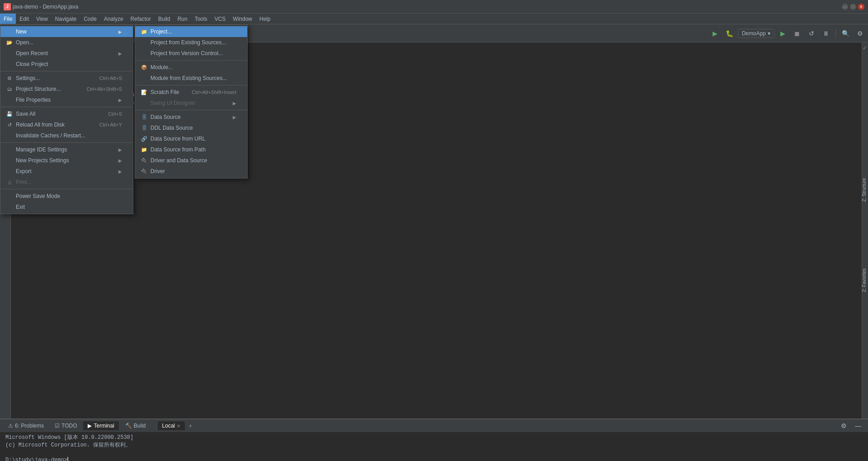 The height and width of the screenshot is (461, 868). Describe the element at coordinates (191, 139) in the screenshot. I see `data-source-url-item: 🔗 Data Source from URL` at that location.